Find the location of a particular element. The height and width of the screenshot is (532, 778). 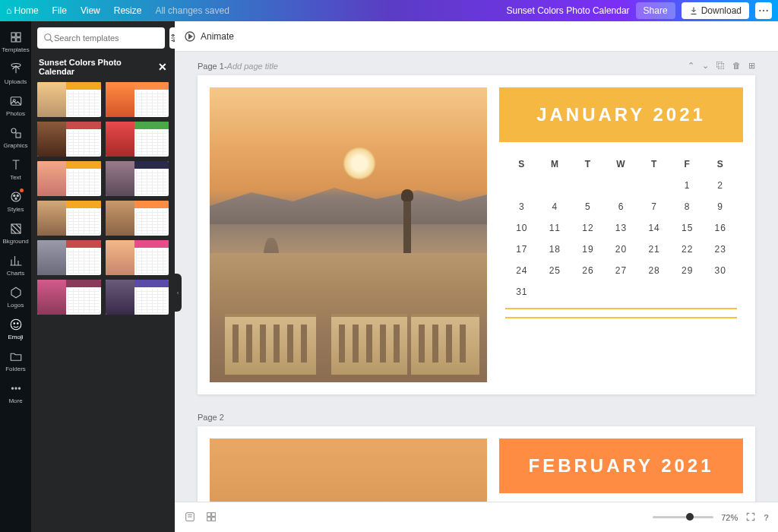

animate-icon is located at coordinates (190, 36).